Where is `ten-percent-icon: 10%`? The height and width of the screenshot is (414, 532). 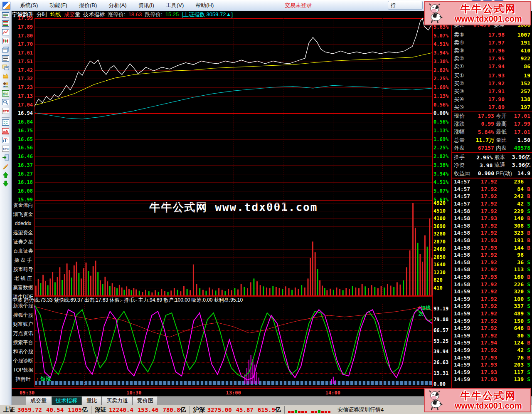 ten-percent-icon: 10% is located at coordinates (6, 150).